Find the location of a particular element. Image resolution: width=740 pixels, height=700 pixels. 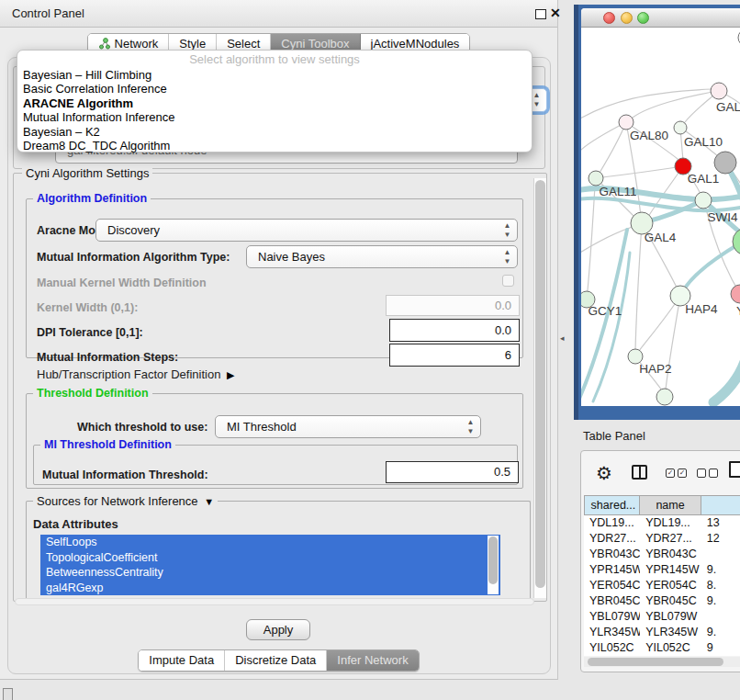

deselect-all-icon is located at coordinates (707, 473).